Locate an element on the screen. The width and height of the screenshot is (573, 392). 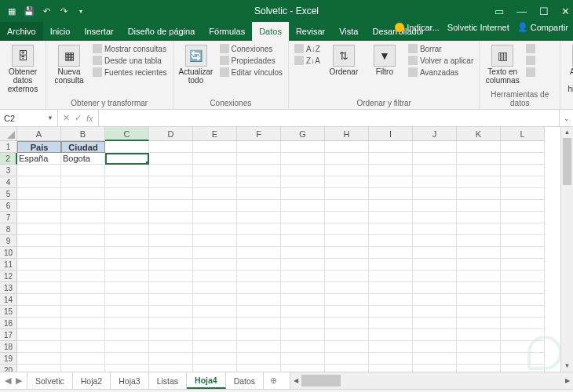
sheet-tab: Hoja2 is located at coordinates (92, 381).